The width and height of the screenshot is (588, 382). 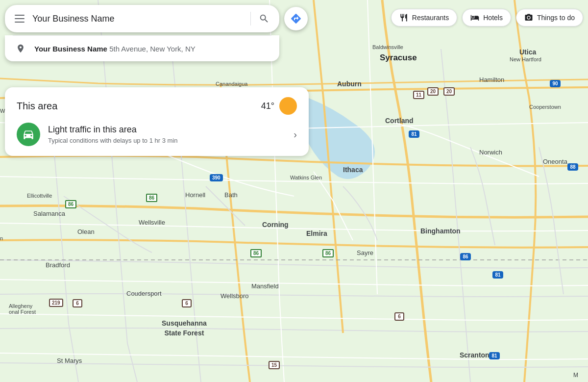 I want to click on directions-button, so click(x=296, y=19).